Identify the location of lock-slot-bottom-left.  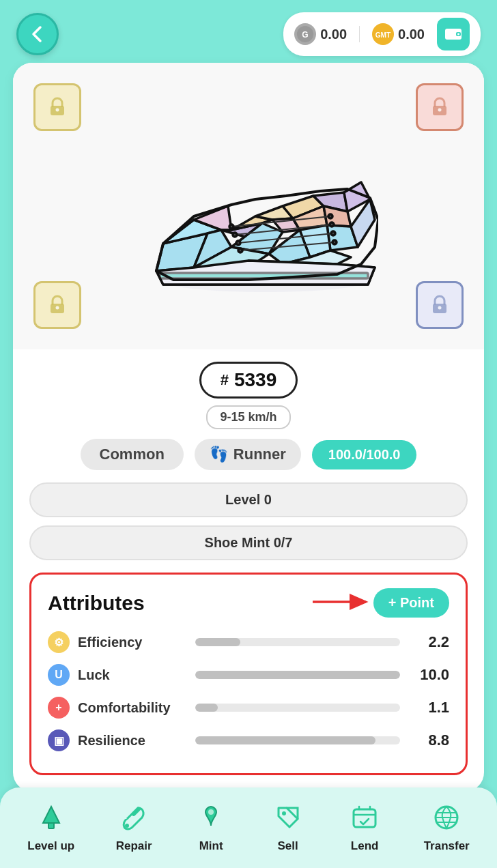
(57, 305).